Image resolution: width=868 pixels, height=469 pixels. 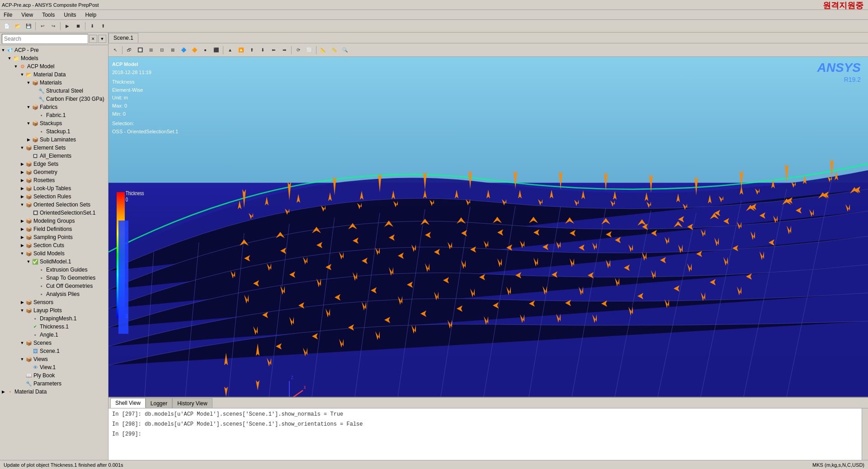 I want to click on search-input, so click(x=45, y=39).